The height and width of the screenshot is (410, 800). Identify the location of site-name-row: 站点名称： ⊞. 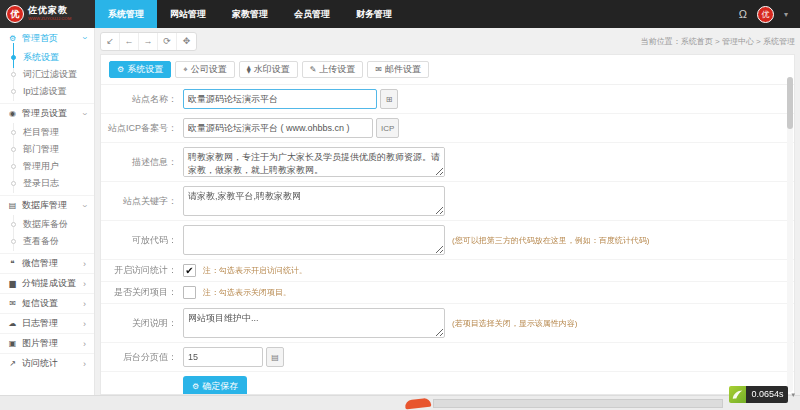
(448, 100).